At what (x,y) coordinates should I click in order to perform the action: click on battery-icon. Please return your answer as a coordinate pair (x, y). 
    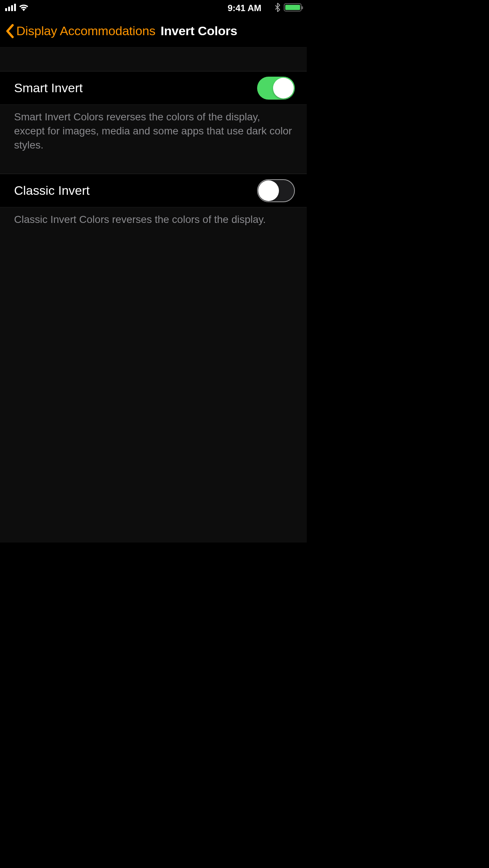
    Looking at the image, I should click on (293, 7).